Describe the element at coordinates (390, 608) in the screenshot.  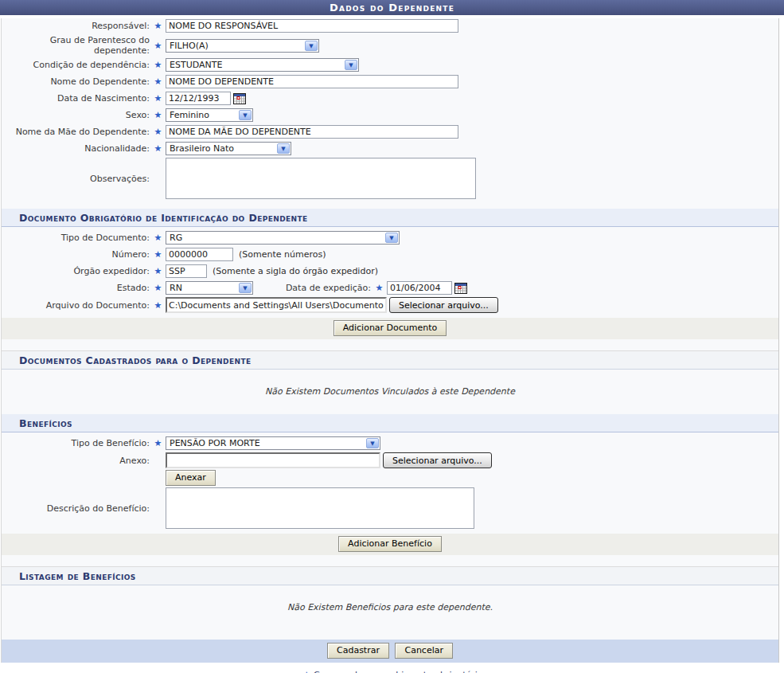
I see `beneficios-empty-message: Não Existem Beneficios para este depende…` at that location.